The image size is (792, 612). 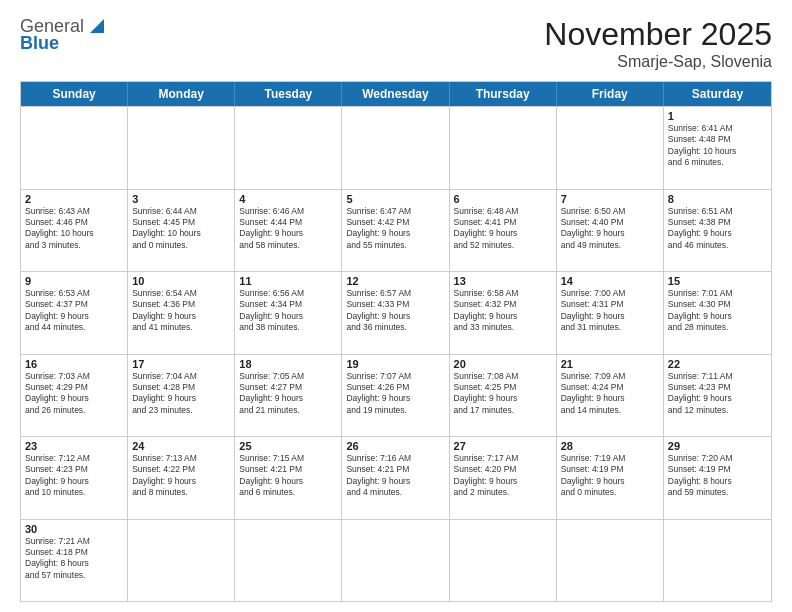 I want to click on calendar-day-8: 8Sunrise: 6:51 AM Sunset: 4:38 PM Daylig…, so click(x=718, y=231).